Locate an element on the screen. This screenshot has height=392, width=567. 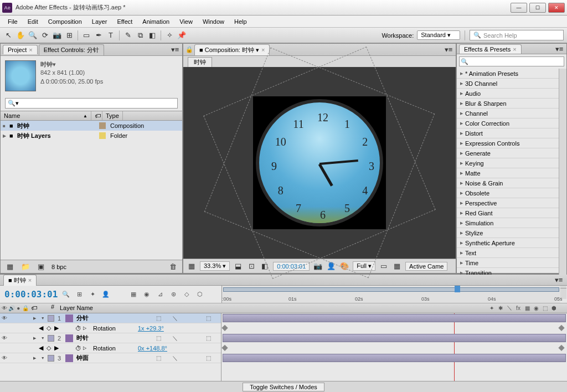
effect-category: Distort is located at coordinates (508, 133).